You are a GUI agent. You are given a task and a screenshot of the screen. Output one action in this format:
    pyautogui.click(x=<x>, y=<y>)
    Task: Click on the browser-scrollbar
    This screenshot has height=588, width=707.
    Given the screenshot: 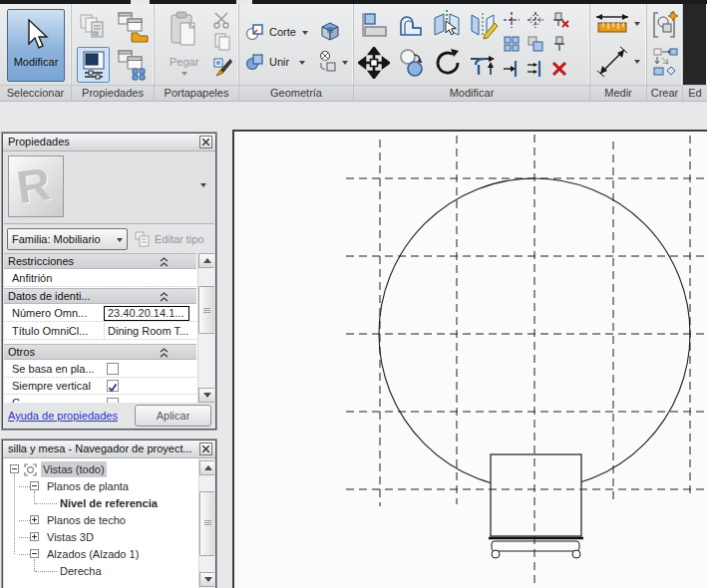 What is the action you would take?
    pyautogui.click(x=206, y=523)
    